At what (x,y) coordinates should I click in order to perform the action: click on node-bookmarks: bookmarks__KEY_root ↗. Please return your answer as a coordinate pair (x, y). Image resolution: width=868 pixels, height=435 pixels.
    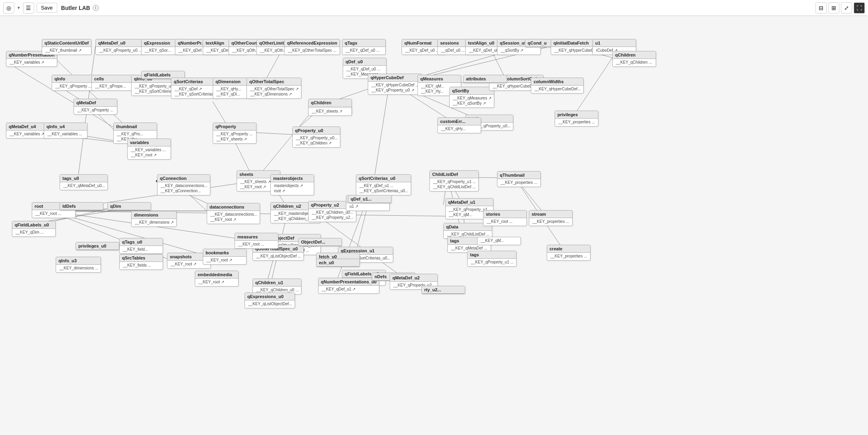
    Looking at the image, I should click on (225, 257).